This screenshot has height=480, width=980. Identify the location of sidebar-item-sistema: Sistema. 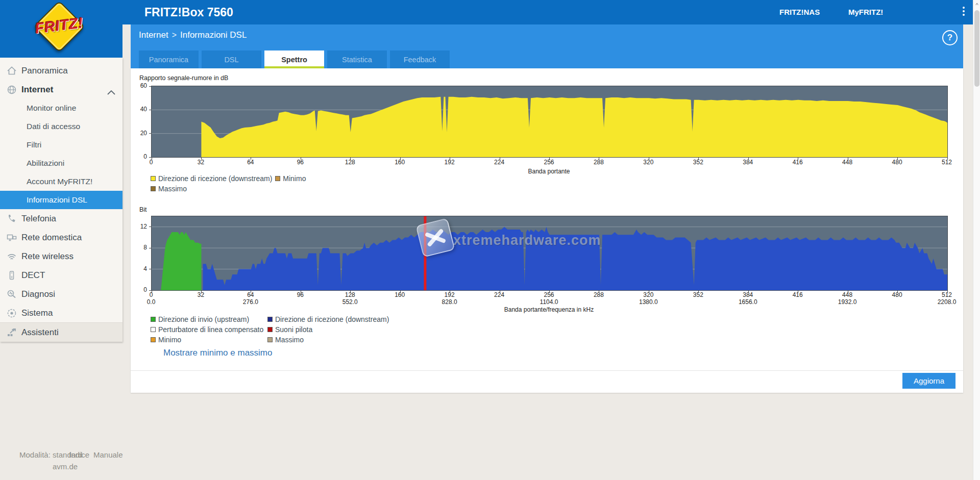
(61, 313).